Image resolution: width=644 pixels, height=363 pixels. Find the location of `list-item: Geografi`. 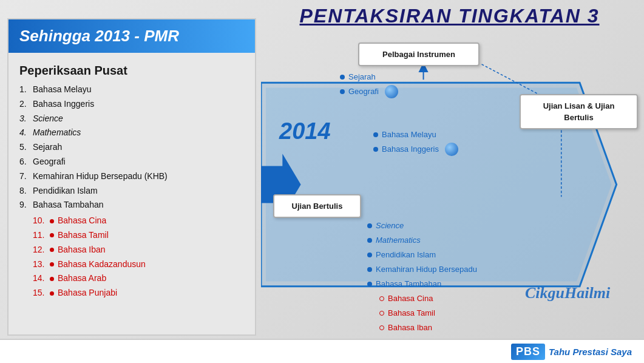

list-item: Geografi is located at coordinates (132, 162).